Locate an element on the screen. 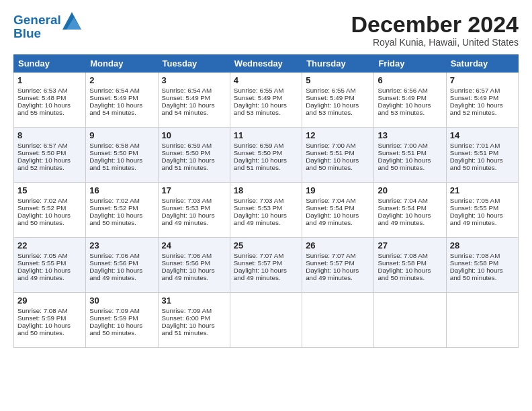  day-number: 14 is located at coordinates (482, 136).